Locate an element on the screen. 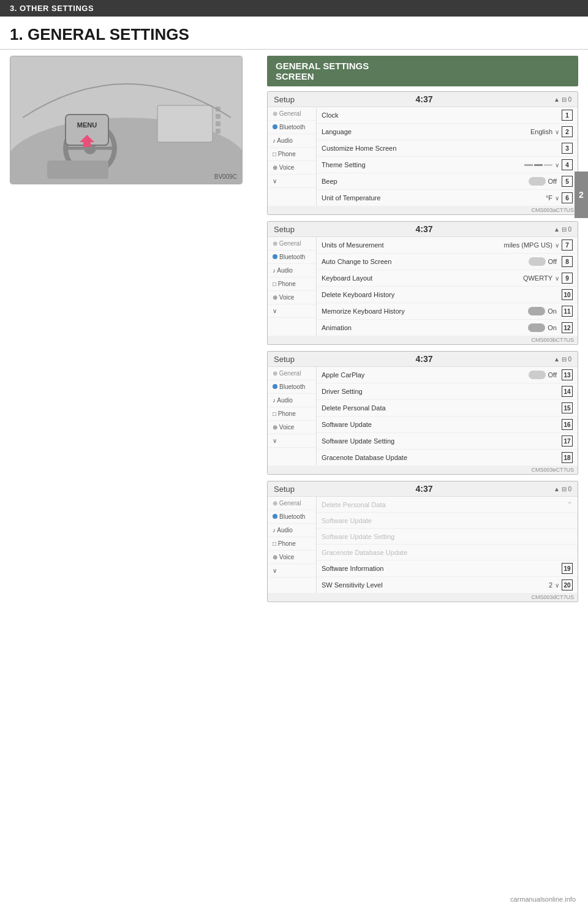 The width and height of the screenshot is (588, 909). row-delete-personal: Delete Personal Data 15 is located at coordinates (447, 408).